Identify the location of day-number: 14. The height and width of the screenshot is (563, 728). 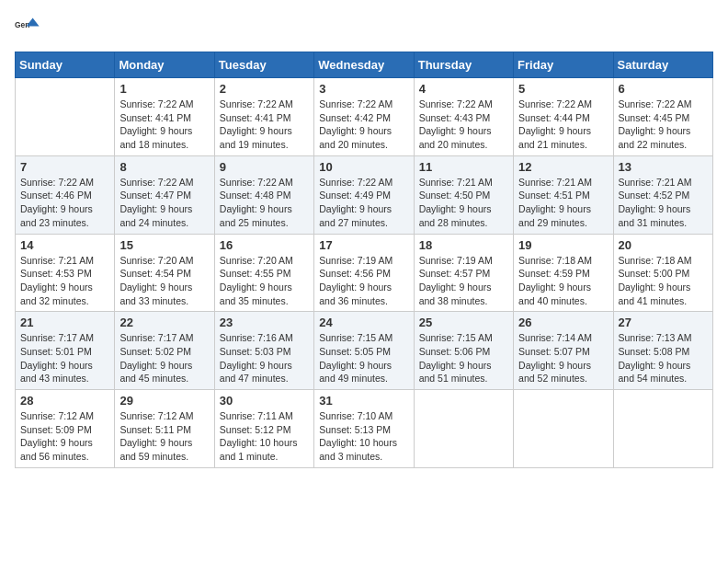
(64, 245).